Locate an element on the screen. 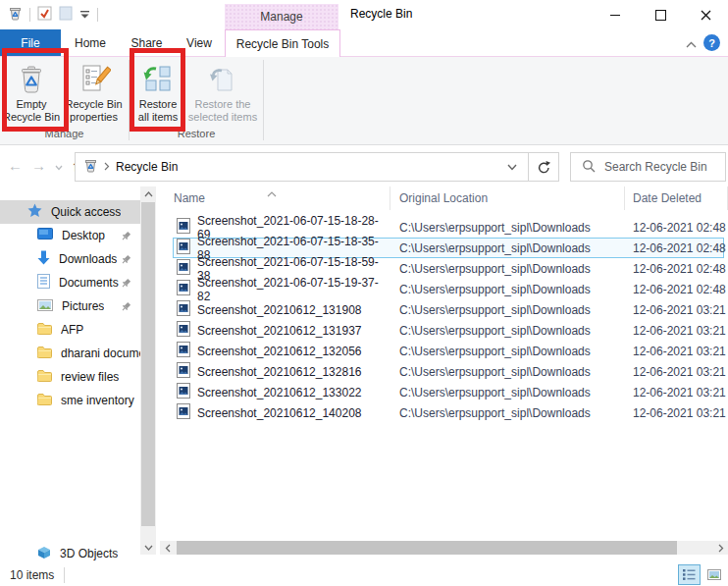 The width and height of the screenshot is (728, 586). scroll-left-icon is located at coordinates (167, 548).